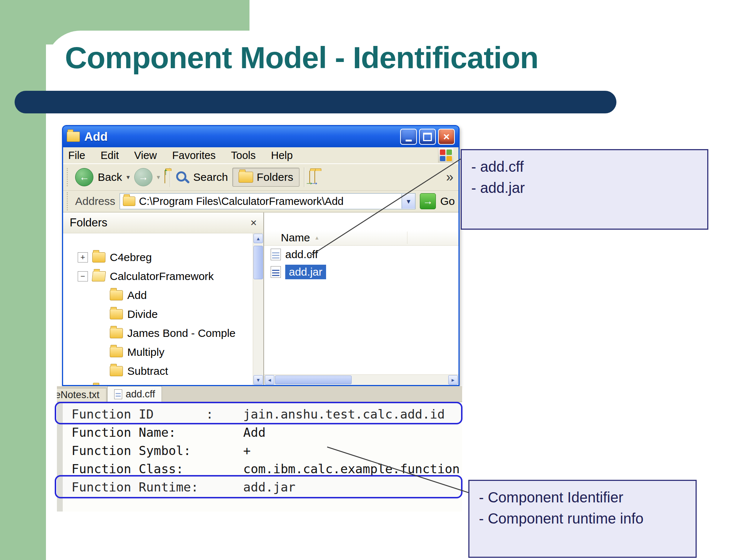 The image size is (747, 560). I want to click on slide-accent-left-bar, so click(23, 280).